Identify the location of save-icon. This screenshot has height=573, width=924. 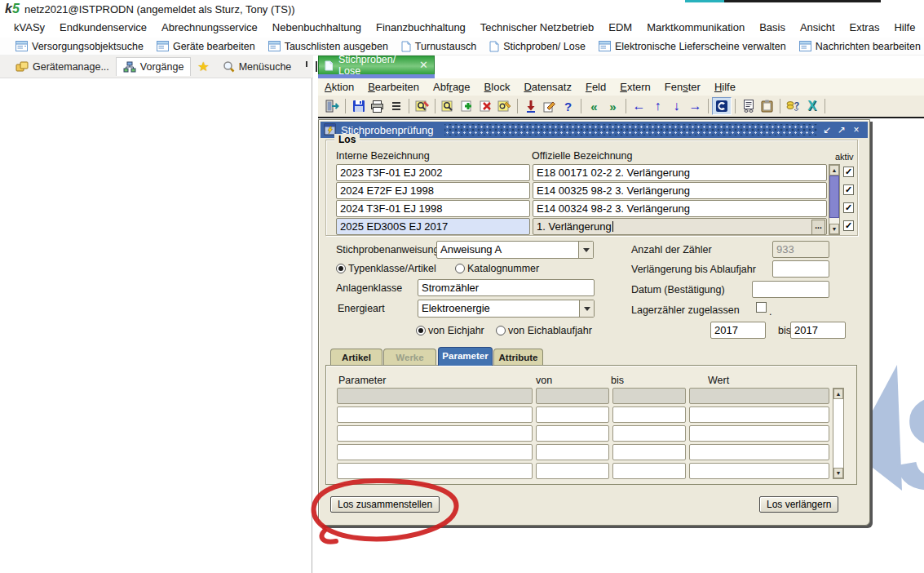
(359, 106).